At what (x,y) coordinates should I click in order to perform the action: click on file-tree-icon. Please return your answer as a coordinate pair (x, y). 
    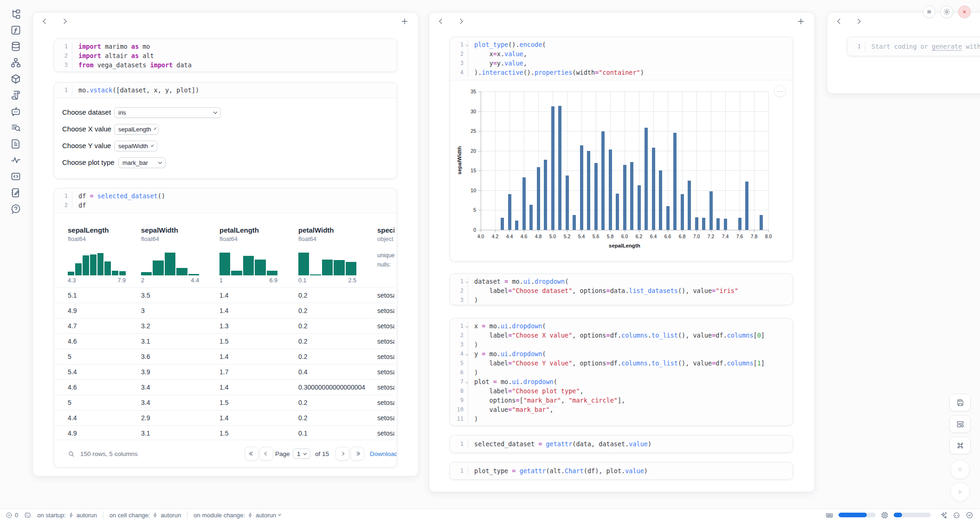
    Looking at the image, I should click on (16, 14).